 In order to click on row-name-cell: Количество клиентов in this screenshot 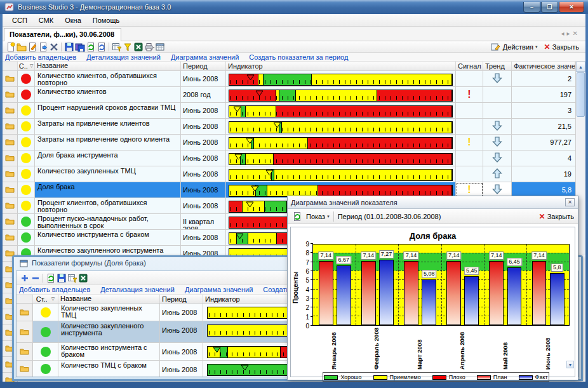, I will do `click(108, 95)`.